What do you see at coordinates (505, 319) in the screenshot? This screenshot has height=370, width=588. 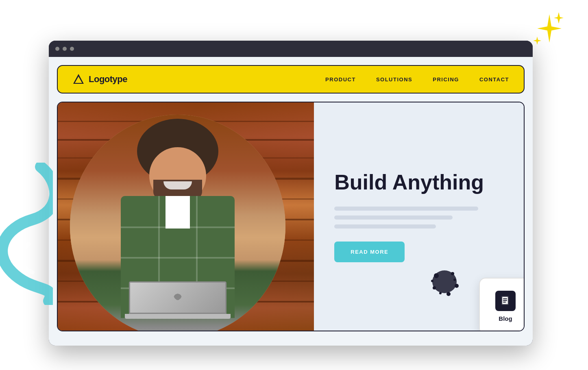 I see `blog-card-label: Blog` at bounding box center [505, 319].